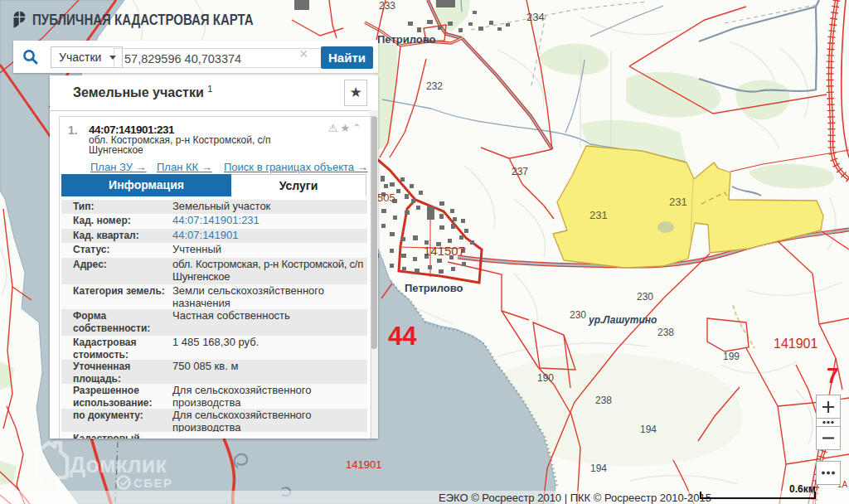 The width and height of the screenshot is (849, 504). I want to click on svg-text: 199, so click(731, 356).